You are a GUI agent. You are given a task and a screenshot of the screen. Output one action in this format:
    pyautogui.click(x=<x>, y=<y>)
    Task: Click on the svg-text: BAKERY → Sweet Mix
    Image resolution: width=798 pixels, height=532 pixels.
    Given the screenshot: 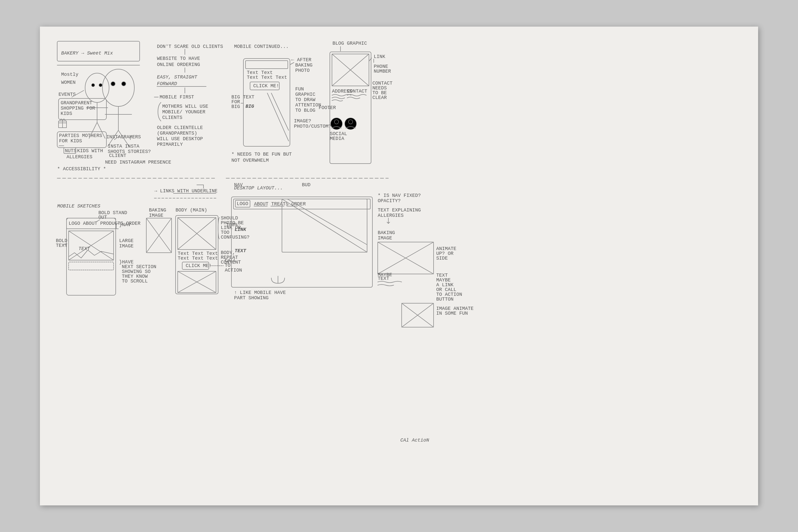 What is the action you would take?
    pyautogui.click(x=87, y=53)
    